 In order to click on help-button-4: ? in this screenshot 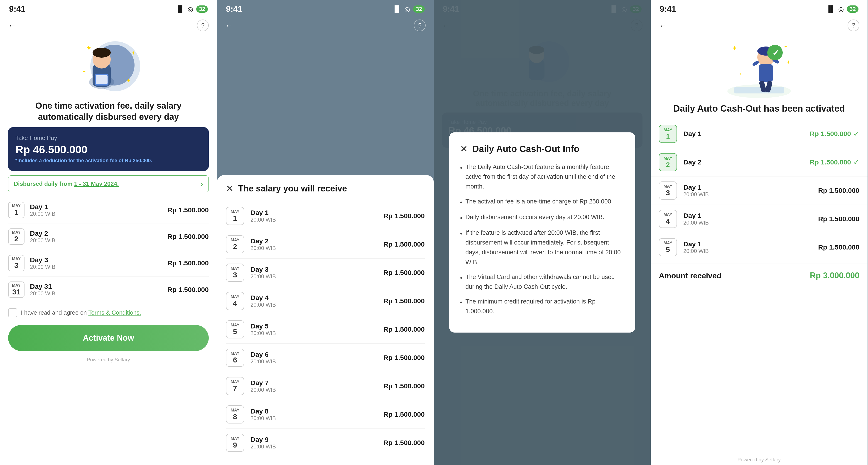, I will do `click(853, 26)`.